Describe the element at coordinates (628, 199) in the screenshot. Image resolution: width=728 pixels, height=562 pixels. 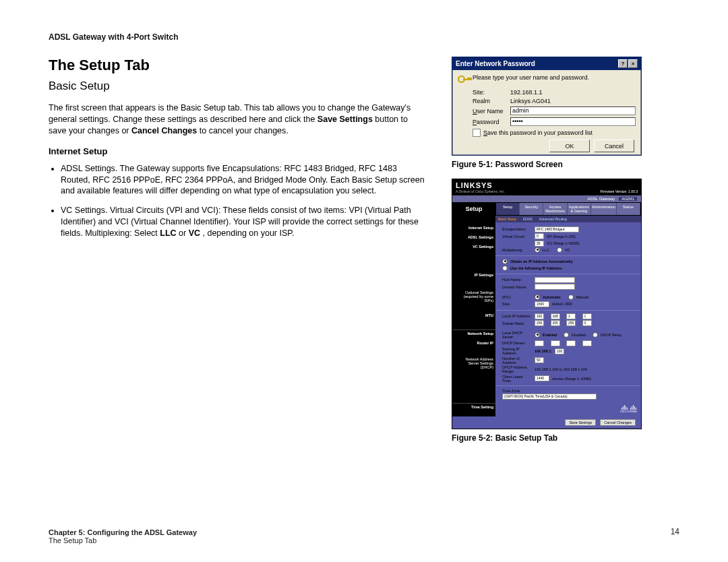
I see `model-badge: AG041` at that location.